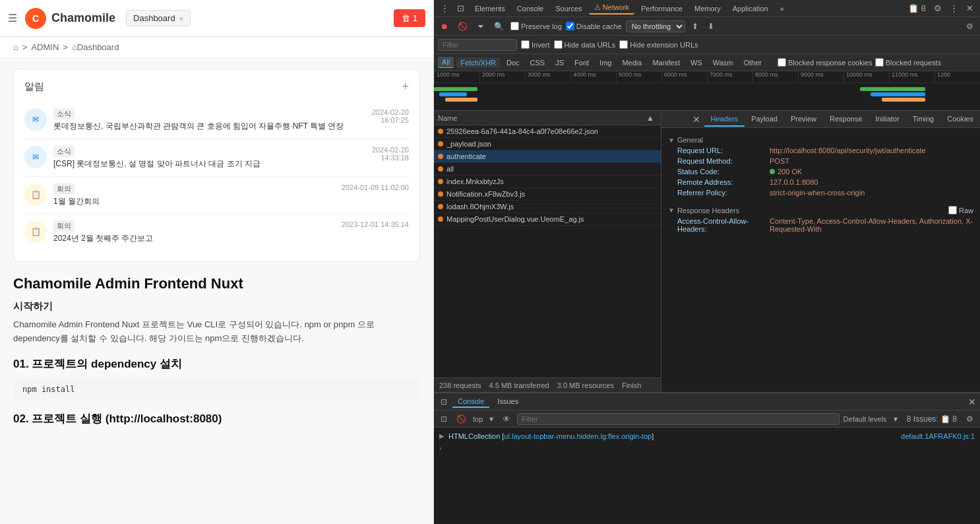 The image size is (980, 524). What do you see at coordinates (896, 419) in the screenshot?
I see `levels-dropdown-icon: ▾` at bounding box center [896, 419].